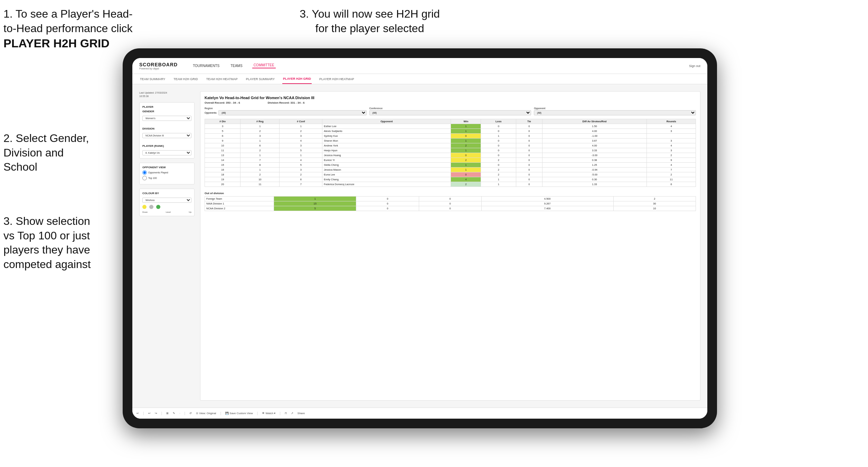 Image resolution: width=868 pixels, height=467 pixels. What do you see at coordinates (292, 413) in the screenshot?
I see `toolbar-share-icon: ↗` at bounding box center [292, 413].